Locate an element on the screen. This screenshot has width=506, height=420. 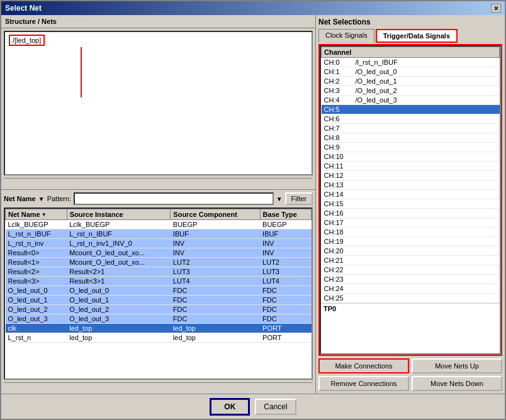
make-connections-button: Make Connections is located at coordinates (364, 366).